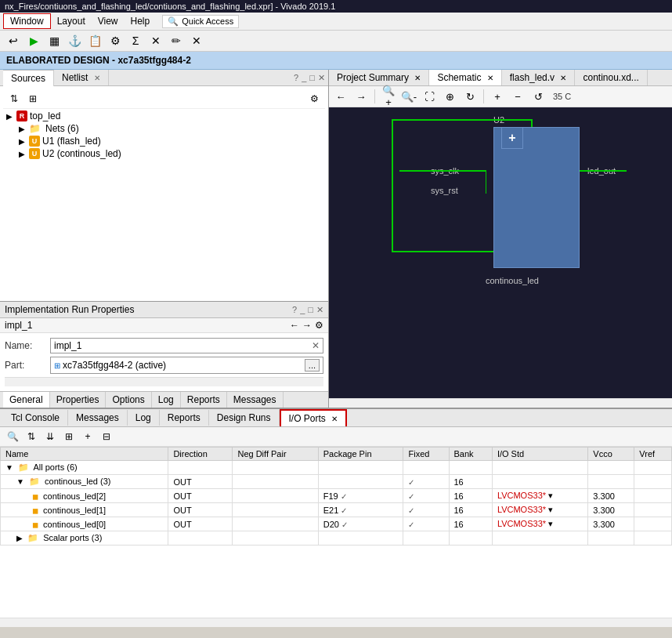  What do you see at coordinates (78, 400) in the screenshot?
I see `btab-properties: Properties` at bounding box center [78, 400].